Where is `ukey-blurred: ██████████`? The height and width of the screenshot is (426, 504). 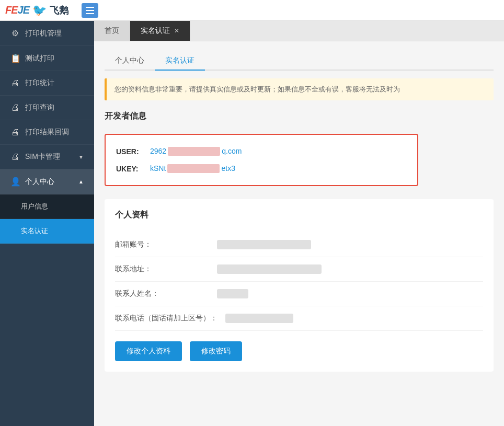 ukey-blurred: ██████████ is located at coordinates (193, 168).